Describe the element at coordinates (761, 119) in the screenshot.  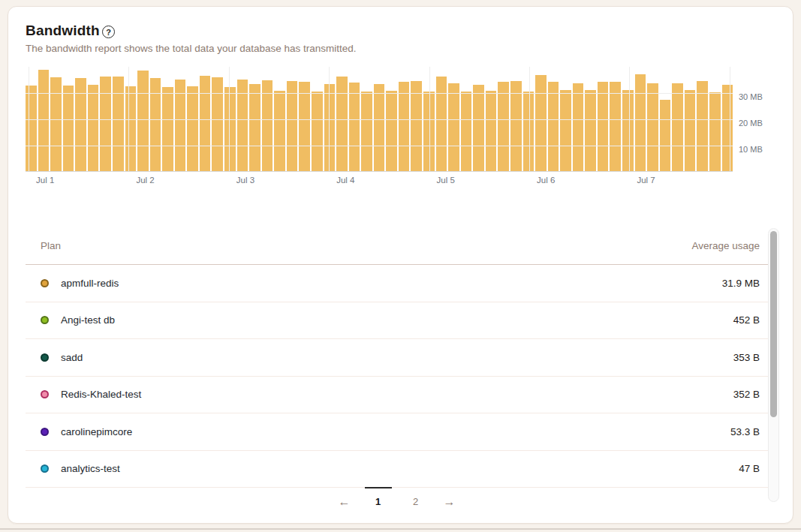
I see `chart-y-axis: 30 MB20 MB10 MB` at that location.